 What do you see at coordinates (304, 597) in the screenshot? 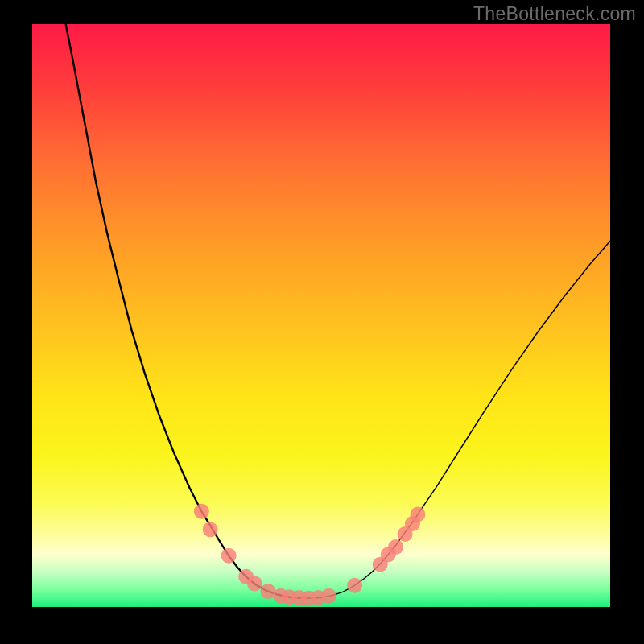
I see `marker-group-bottom` at bounding box center [304, 597].